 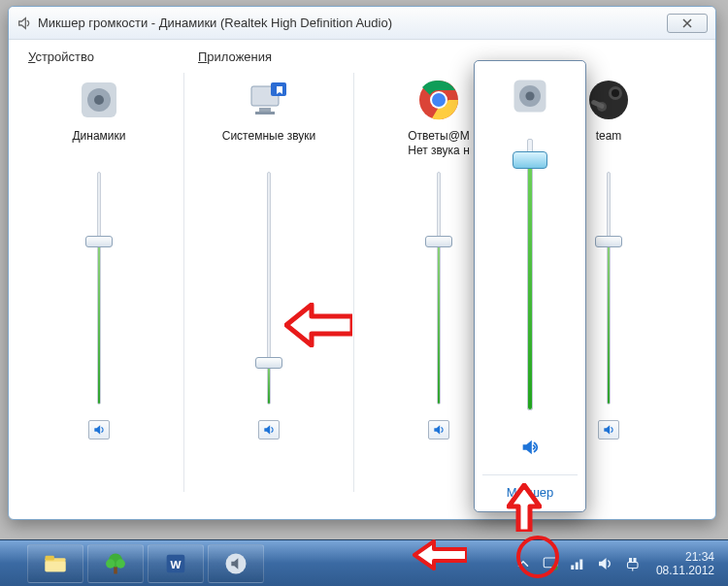 What do you see at coordinates (132, 564) in the screenshot?
I see `taskbar-pinned-apps: W` at bounding box center [132, 564].